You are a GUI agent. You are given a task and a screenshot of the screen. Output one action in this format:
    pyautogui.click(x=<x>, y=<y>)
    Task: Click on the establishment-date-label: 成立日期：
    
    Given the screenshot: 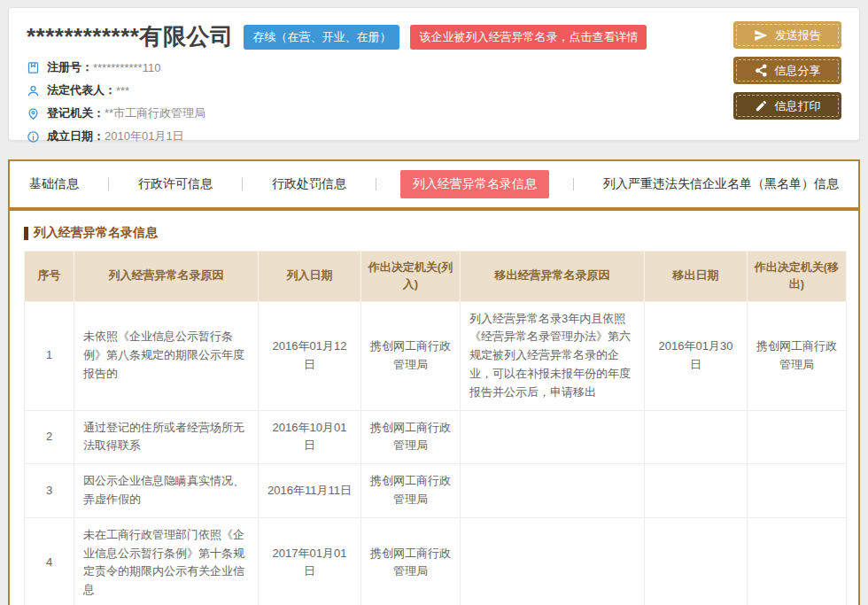 What is the action you would take?
    pyautogui.click(x=76, y=136)
    